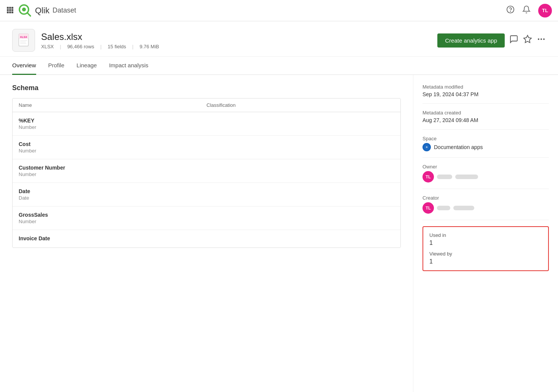 Image resolution: width=558 pixels, height=392 pixels. Describe the element at coordinates (486, 144) in the screenshot. I see `space-section: Space Documentation apps` at that location.